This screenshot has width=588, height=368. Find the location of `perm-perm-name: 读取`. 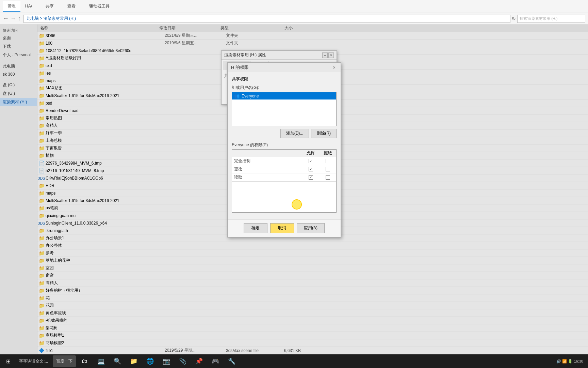

perm-perm-name: 读取 is located at coordinates (267, 177).